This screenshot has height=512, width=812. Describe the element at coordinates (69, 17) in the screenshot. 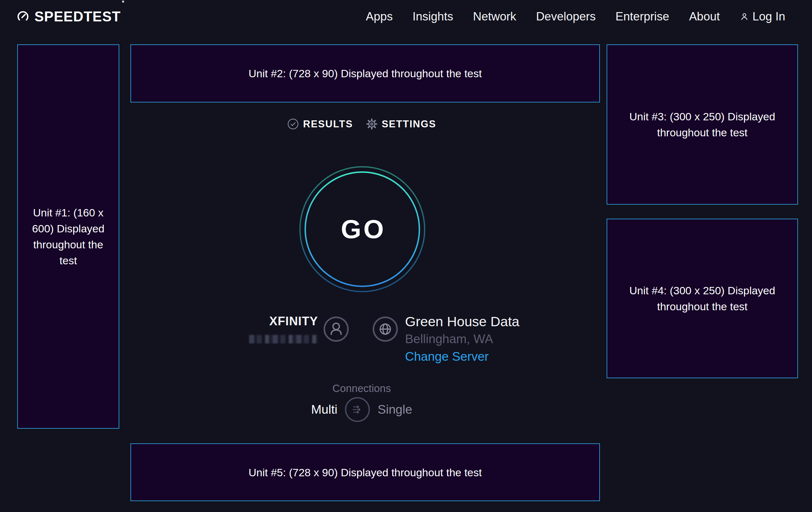

I see `speedtest-logo: SPEEDTEST` at that location.